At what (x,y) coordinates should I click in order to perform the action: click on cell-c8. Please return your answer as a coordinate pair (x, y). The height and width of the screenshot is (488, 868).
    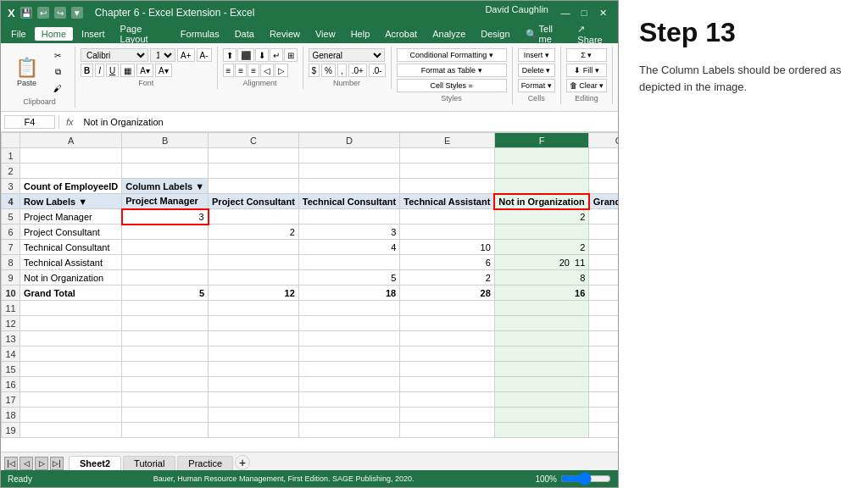
    Looking at the image, I should click on (254, 263).